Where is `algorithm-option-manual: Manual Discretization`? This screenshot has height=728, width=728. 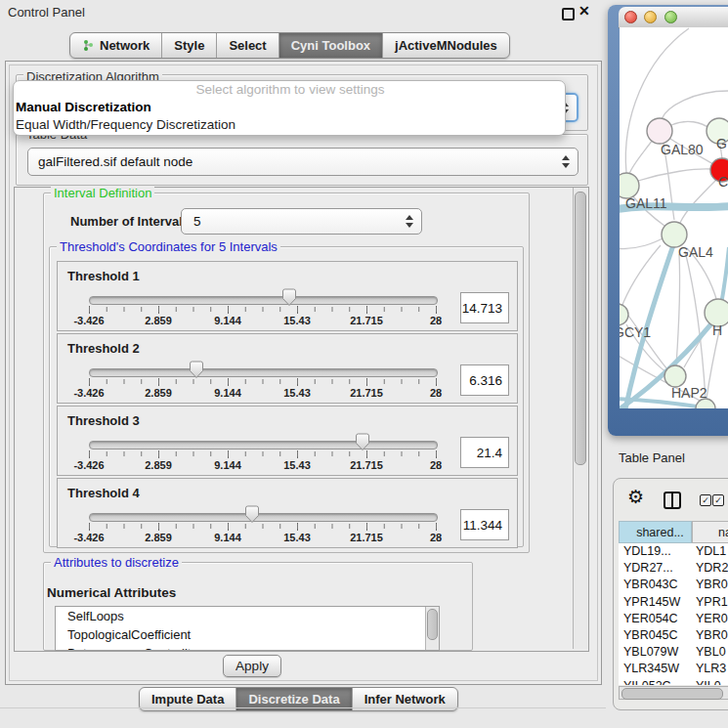 algorithm-option-manual: Manual Discretization is located at coordinates (289, 107).